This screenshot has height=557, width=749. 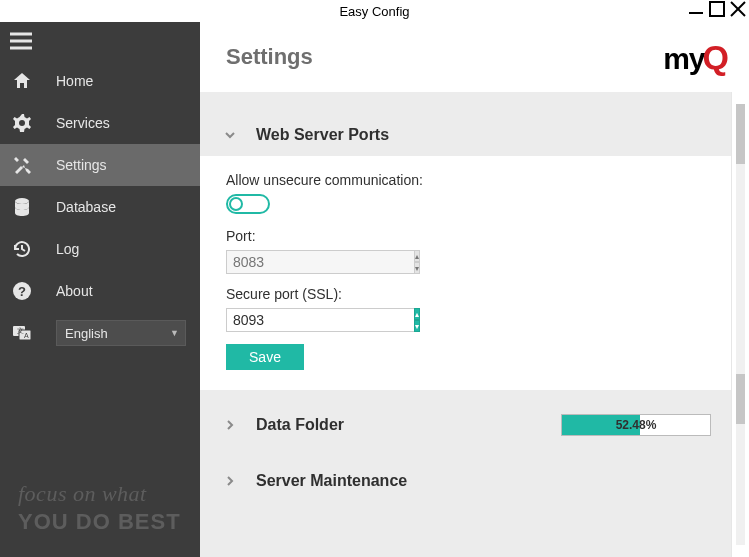 What do you see at coordinates (320, 320) in the screenshot?
I see `secure-port-input` at bounding box center [320, 320].